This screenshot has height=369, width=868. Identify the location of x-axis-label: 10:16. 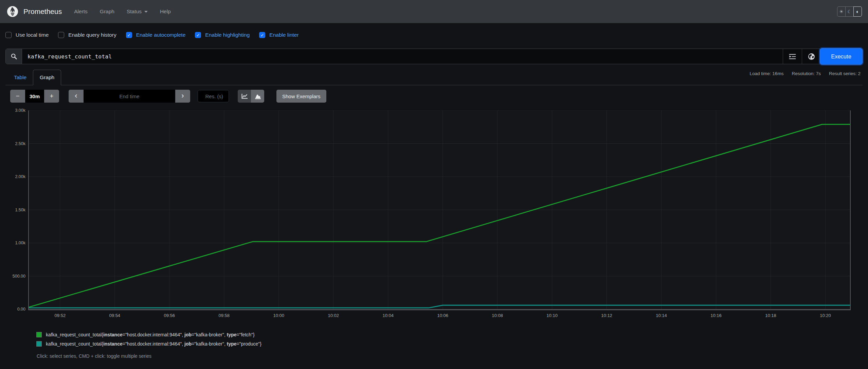
(716, 315).